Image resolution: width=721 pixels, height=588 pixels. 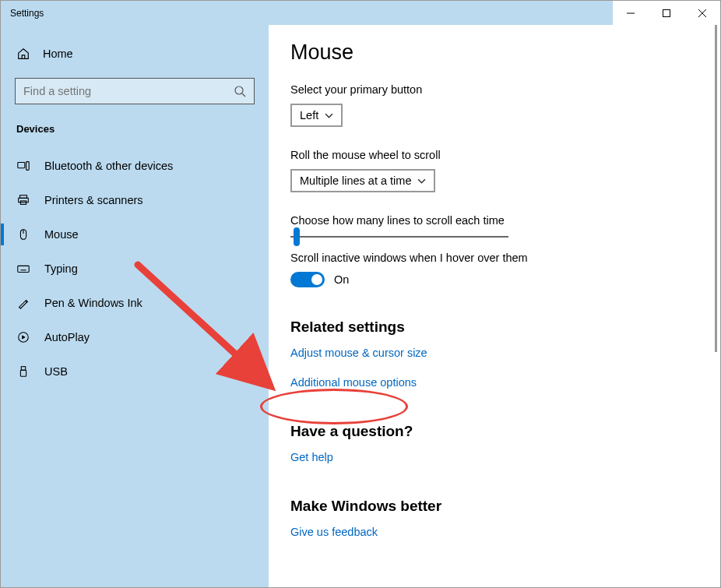 What do you see at coordinates (716, 188) in the screenshot?
I see `scrollbar-thumb` at bounding box center [716, 188].